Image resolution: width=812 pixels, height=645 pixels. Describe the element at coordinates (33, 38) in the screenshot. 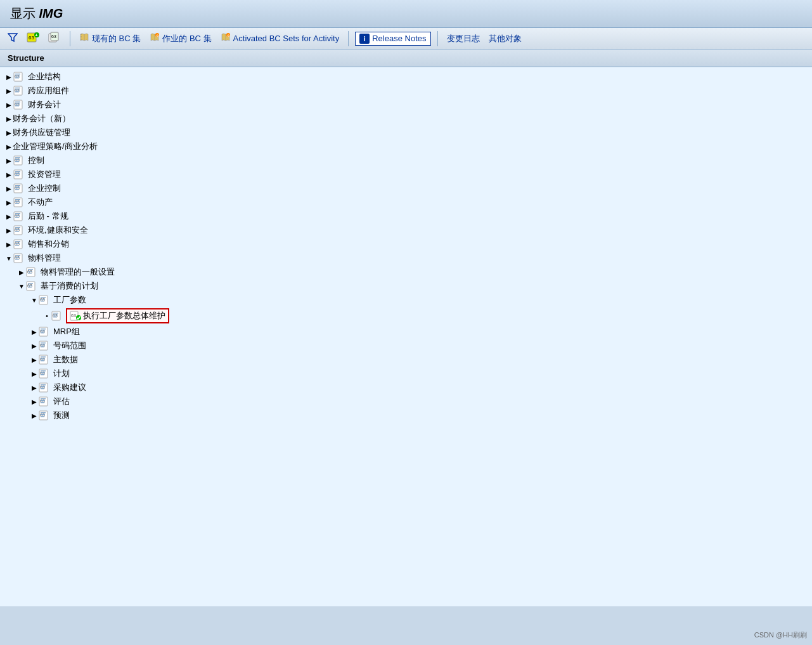

I see `add-bc-btn: 63 +` at that location.